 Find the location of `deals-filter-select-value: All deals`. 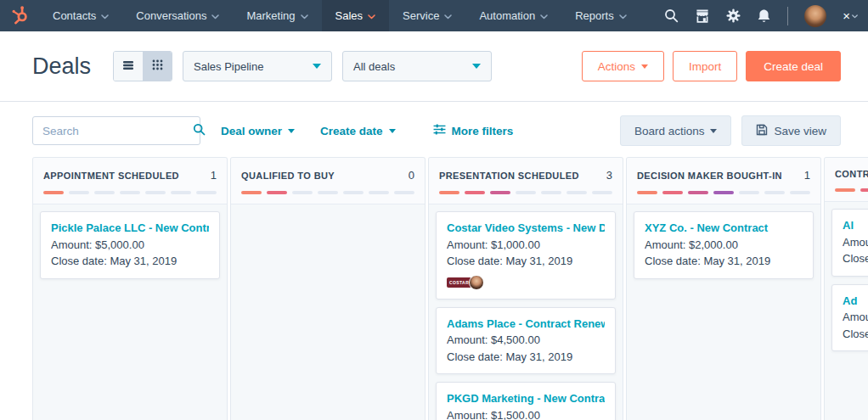

deals-filter-select-value: All deals is located at coordinates (374, 66).